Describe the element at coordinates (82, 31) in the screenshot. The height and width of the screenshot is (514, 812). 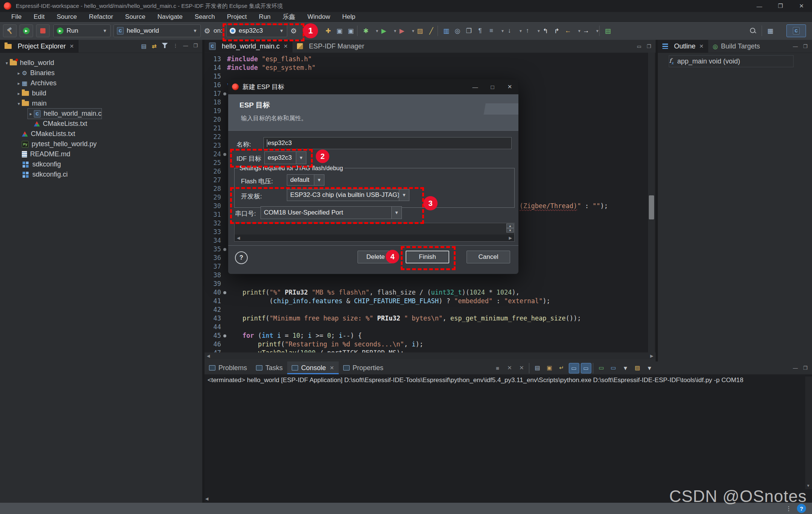
I see `launch-mode-combo: ▶ Run ▼` at that location.